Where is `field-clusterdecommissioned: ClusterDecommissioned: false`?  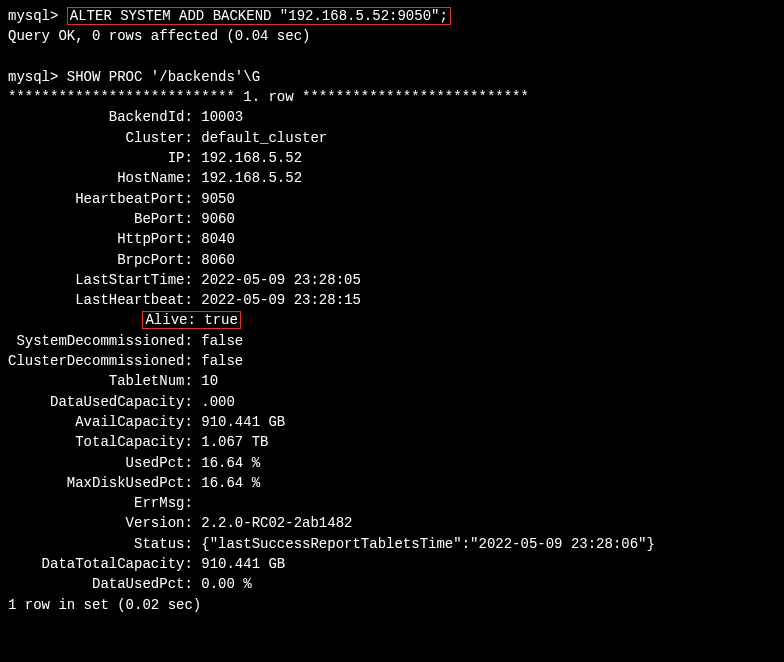
field-clusterdecommissioned: ClusterDecommissioned: false is located at coordinates (392, 361).